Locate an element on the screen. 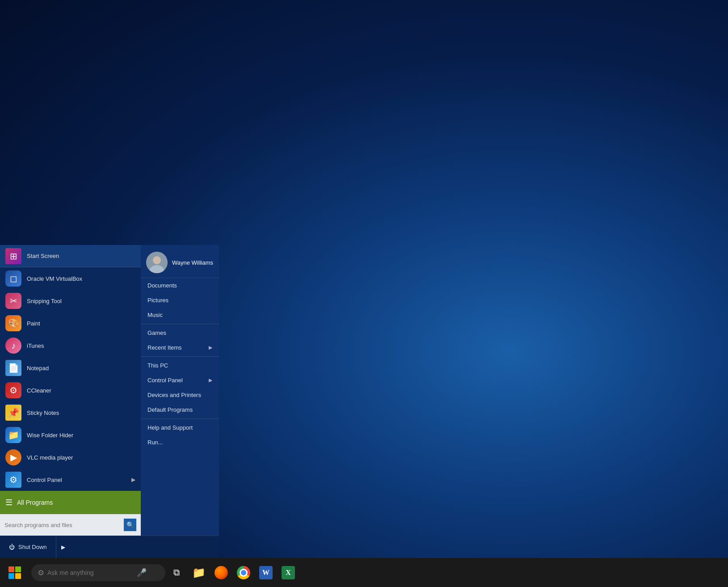  taskbar-search-input is located at coordinates (92, 573).